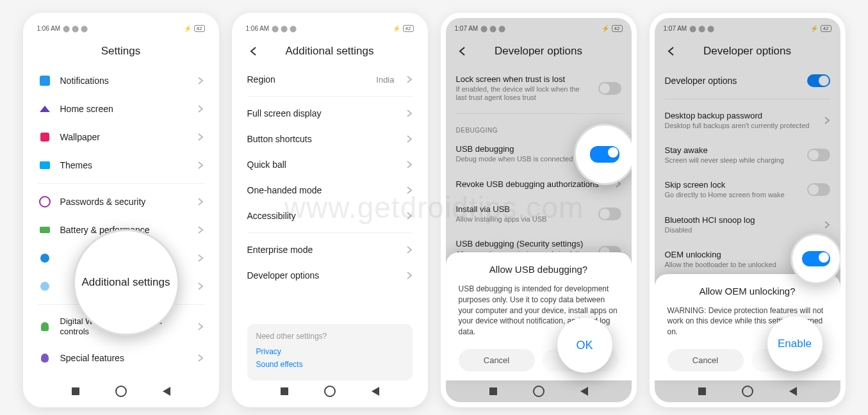 This screenshot has width=868, height=415. Describe the element at coordinates (330, 79) in the screenshot. I see `row-region: Region India` at that location.